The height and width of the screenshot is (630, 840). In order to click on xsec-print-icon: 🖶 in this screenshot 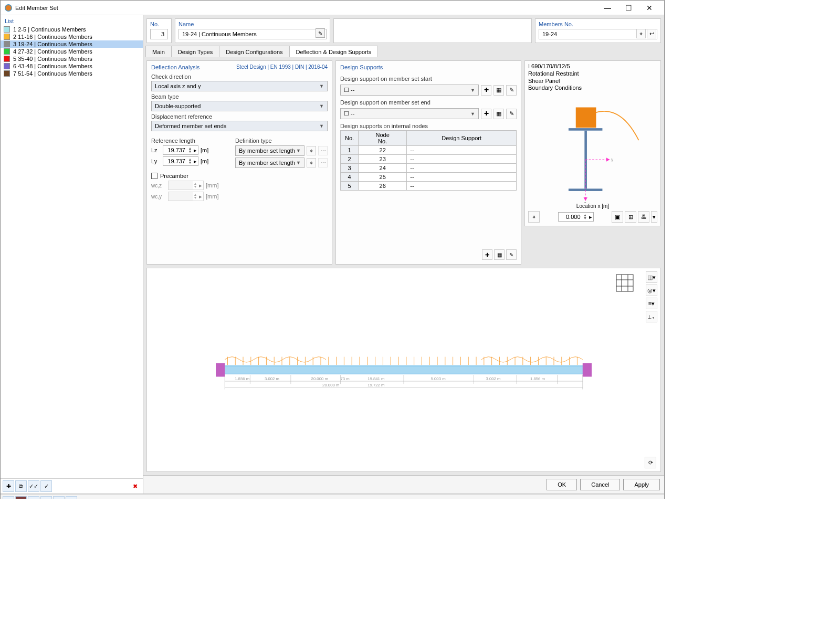, I will do `click(644, 217)`.